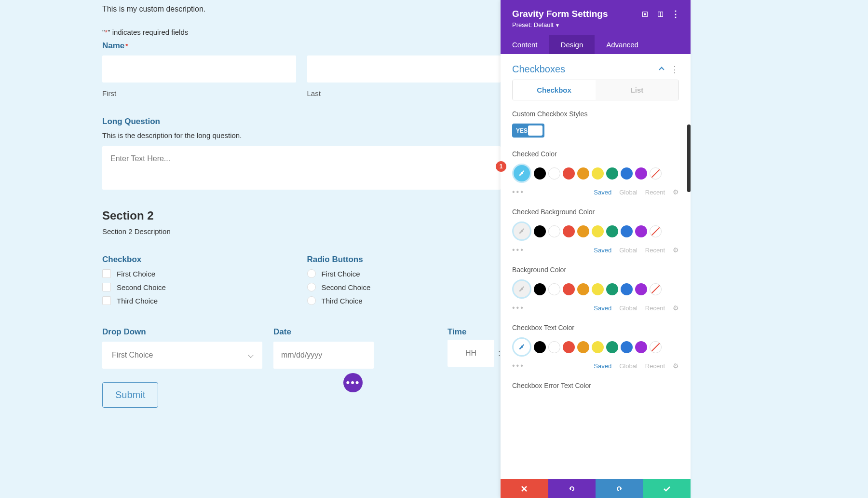 The height and width of the screenshot is (498, 868). What do you see at coordinates (199, 287) in the screenshot?
I see `checkbox-option: Second Choice` at bounding box center [199, 287].